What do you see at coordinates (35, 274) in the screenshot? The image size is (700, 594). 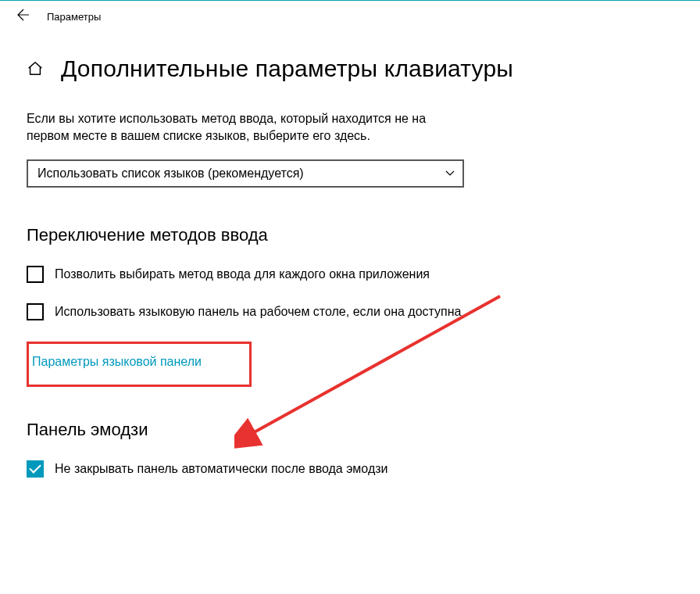 I see `checkbox-per-window` at bounding box center [35, 274].